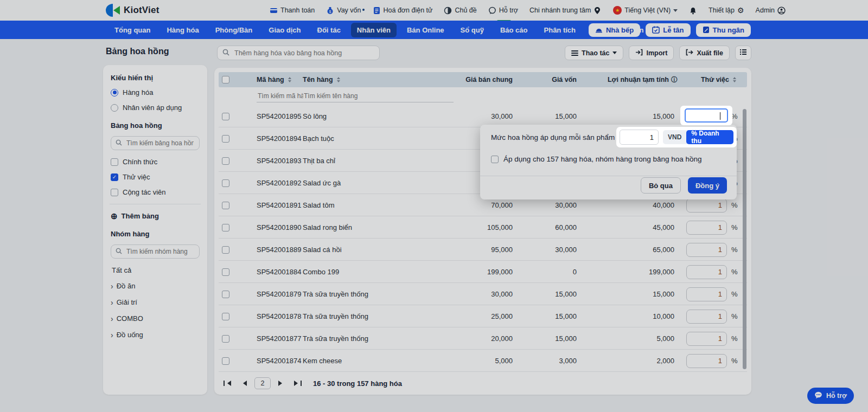 The width and height of the screenshot is (868, 412). Describe the element at coordinates (639, 137) in the screenshot. I see `commission-value-input` at that location.